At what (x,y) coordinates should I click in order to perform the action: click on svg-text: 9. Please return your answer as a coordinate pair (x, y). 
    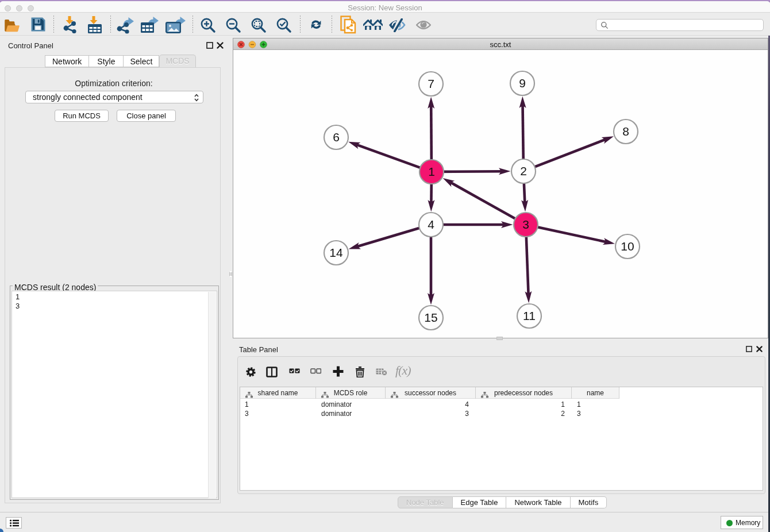
    Looking at the image, I should click on (522, 83).